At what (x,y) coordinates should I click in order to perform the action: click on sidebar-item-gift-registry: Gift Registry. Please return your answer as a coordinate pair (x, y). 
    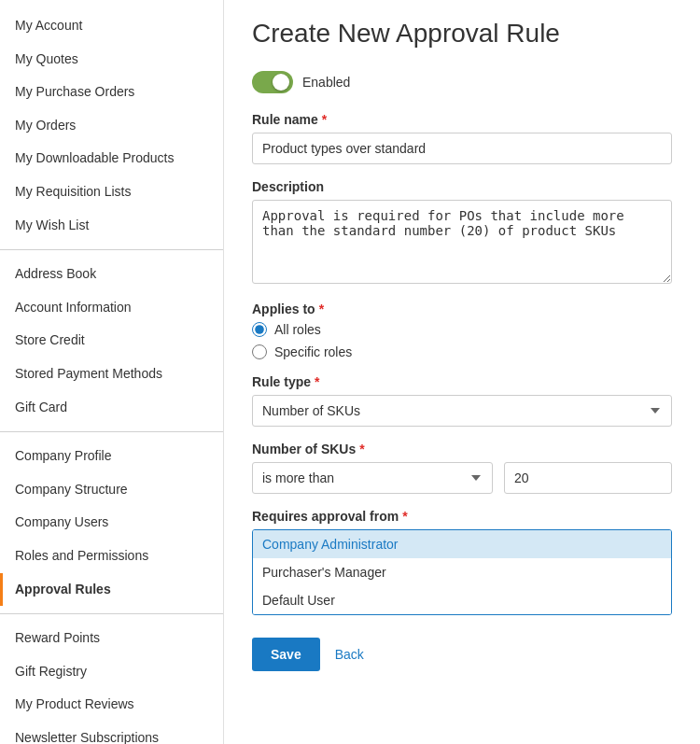
    Looking at the image, I should click on (112, 672).